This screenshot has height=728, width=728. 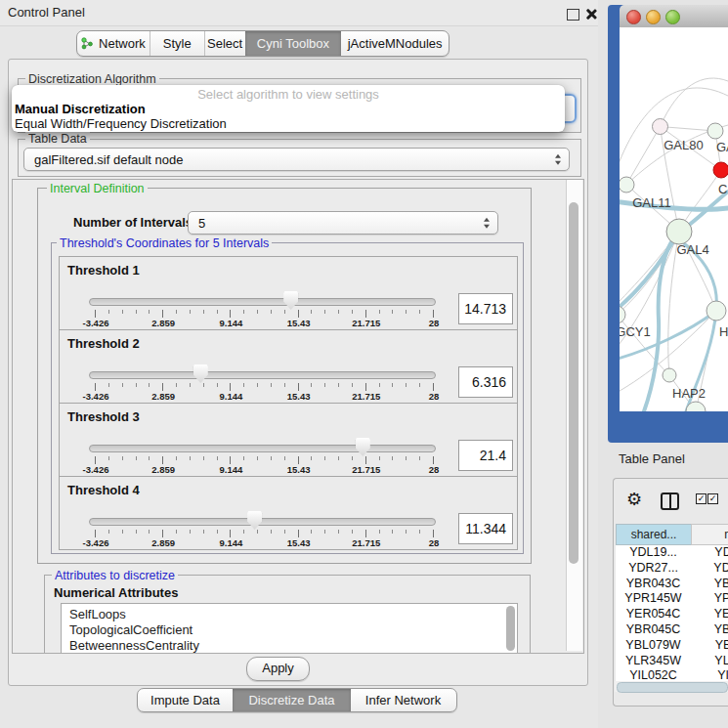 I want to click on tab-cyni-toolbox: Cyni Toolbox, so click(x=293, y=43).